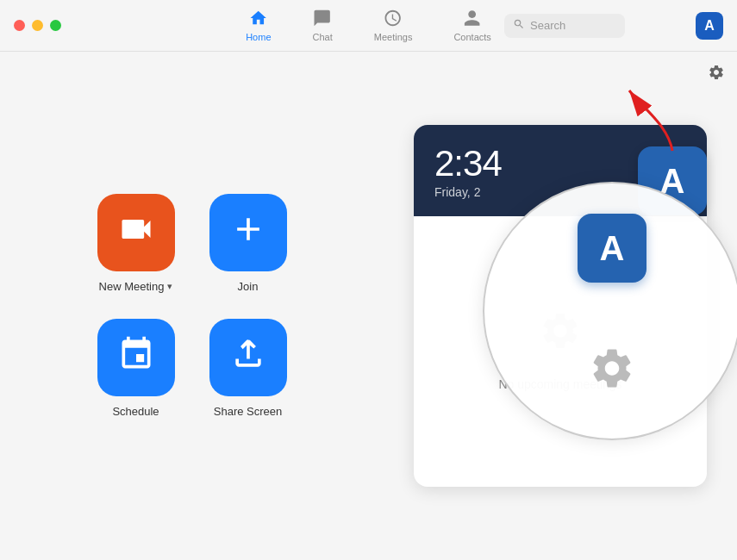 The width and height of the screenshot is (737, 560). I want to click on clock-icon, so click(393, 19).